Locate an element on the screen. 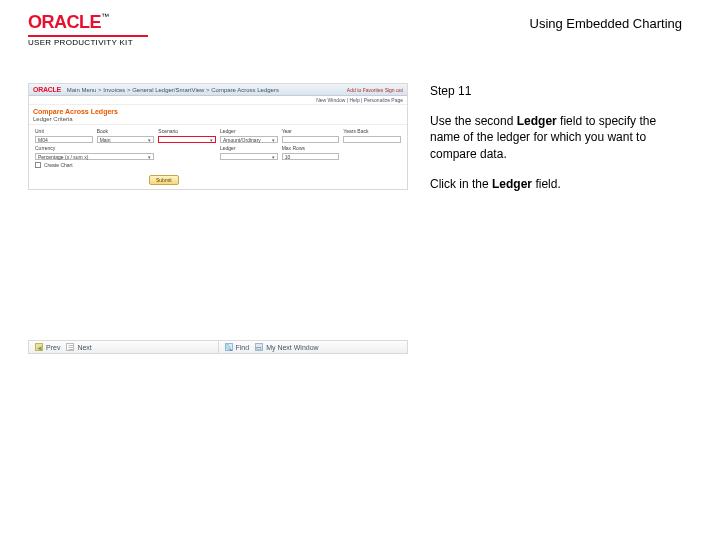 This screenshot has width=720, height=540. scenario-field is located at coordinates (187, 140).